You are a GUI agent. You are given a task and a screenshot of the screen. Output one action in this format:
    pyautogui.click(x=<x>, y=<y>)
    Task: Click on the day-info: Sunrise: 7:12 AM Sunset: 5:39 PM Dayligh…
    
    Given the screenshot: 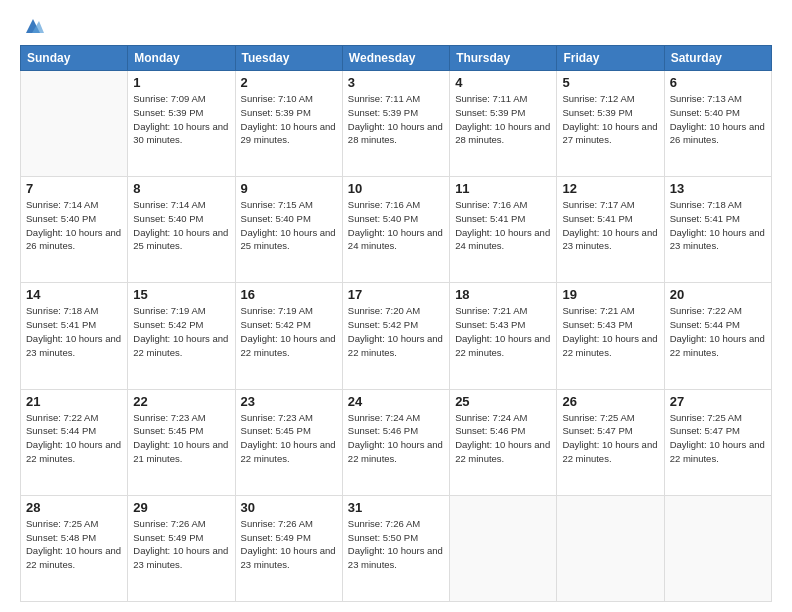 What is the action you would take?
    pyautogui.click(x=610, y=120)
    